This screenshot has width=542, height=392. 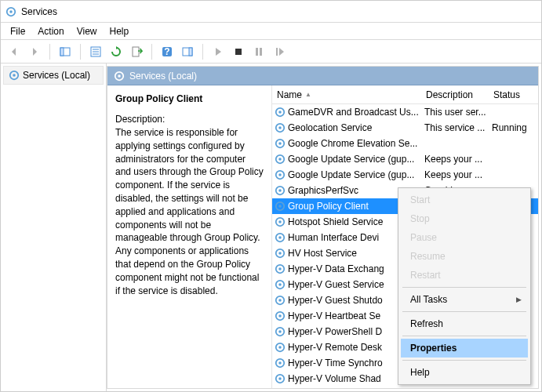 I want to click on context-menu: Start Stop Pause Resume Restart All Task…, so click(x=464, y=286).